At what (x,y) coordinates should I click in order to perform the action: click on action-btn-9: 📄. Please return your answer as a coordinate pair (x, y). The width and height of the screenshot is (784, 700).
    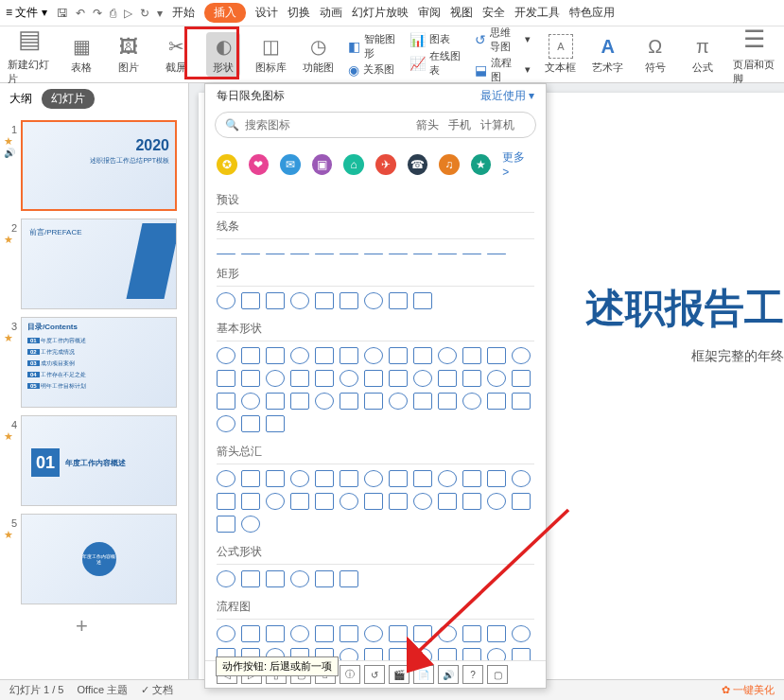
    Looking at the image, I should click on (424, 674).